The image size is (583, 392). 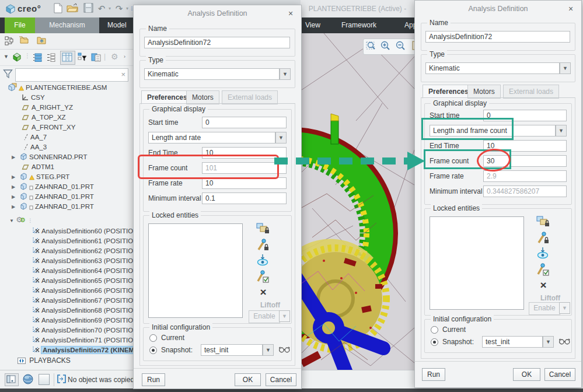 What do you see at coordinates (58, 9) in the screenshot?
I see `new-file-icon` at bounding box center [58, 9].